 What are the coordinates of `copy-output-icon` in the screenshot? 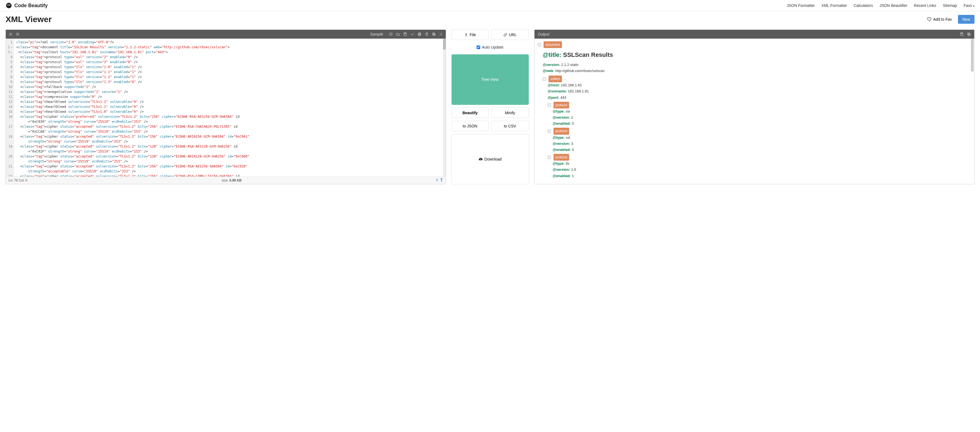 It's located at (969, 34).